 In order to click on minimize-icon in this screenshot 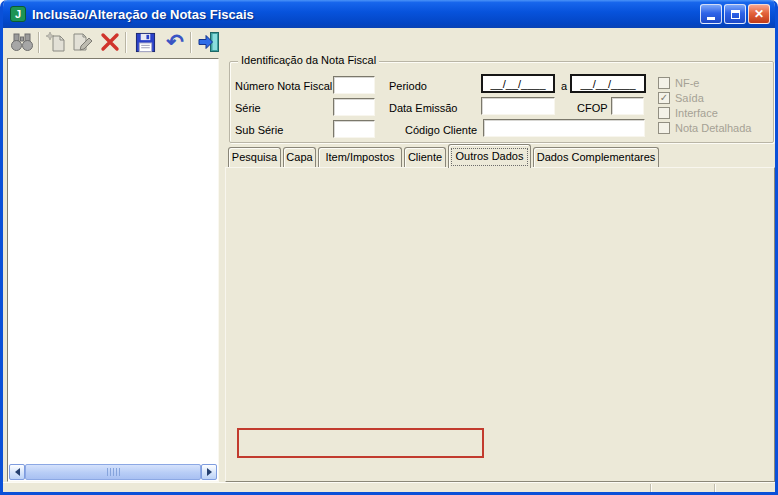, I will do `click(711, 18)`.